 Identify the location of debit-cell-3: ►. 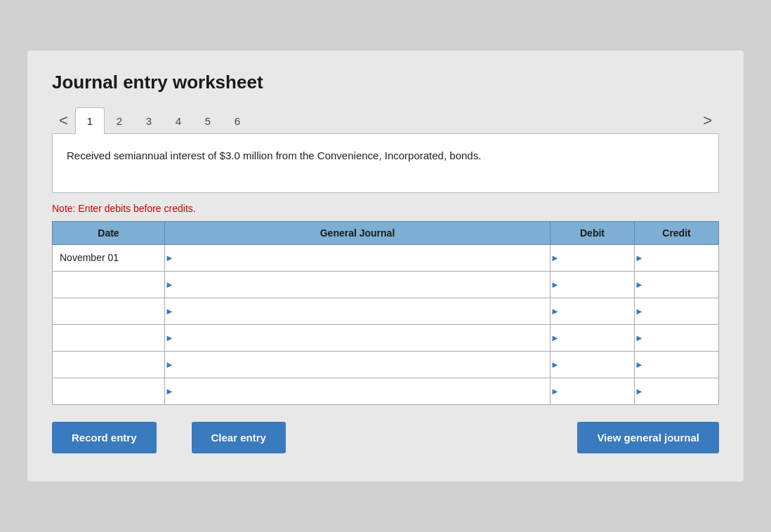
(593, 311).